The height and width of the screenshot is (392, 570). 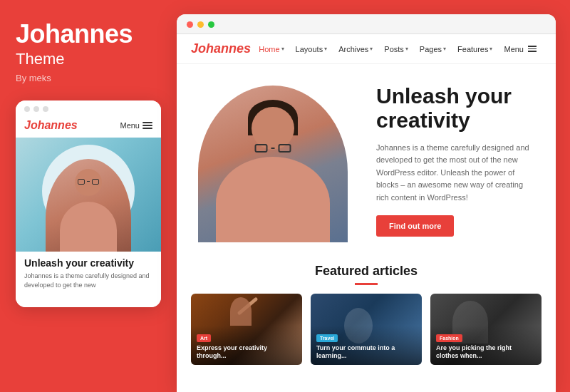 I want to click on theme-subtitle: Theme, so click(x=74, y=59).